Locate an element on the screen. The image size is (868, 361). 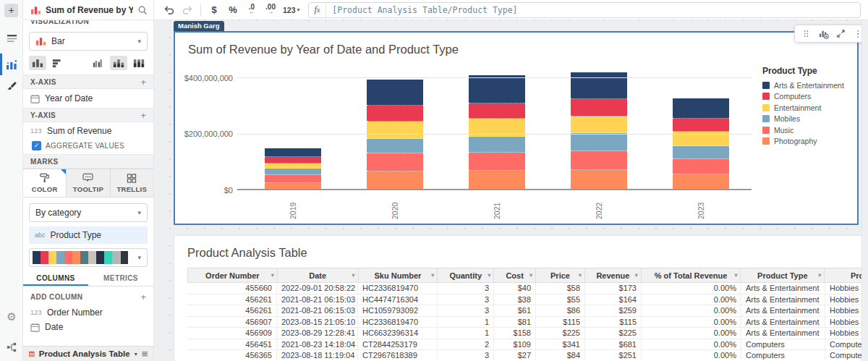
table-cell: HC2336819470 is located at coordinates (398, 323).